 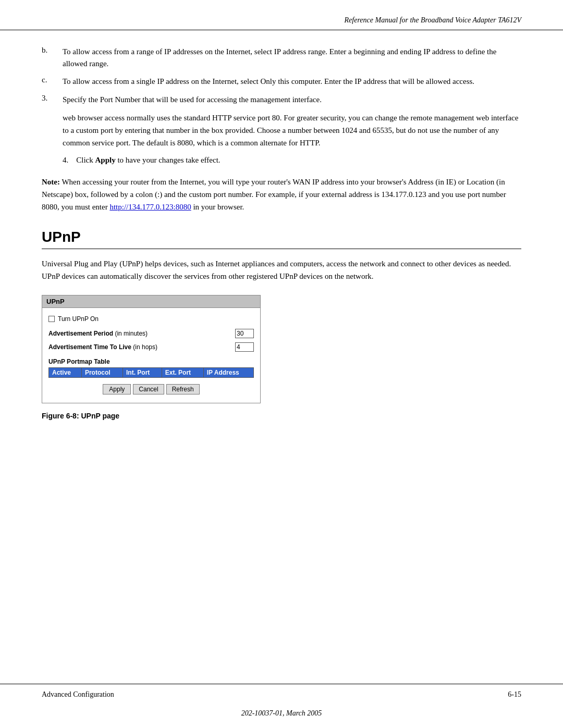 I want to click on footer-left: Advanced Configuration, so click(x=78, y=695).